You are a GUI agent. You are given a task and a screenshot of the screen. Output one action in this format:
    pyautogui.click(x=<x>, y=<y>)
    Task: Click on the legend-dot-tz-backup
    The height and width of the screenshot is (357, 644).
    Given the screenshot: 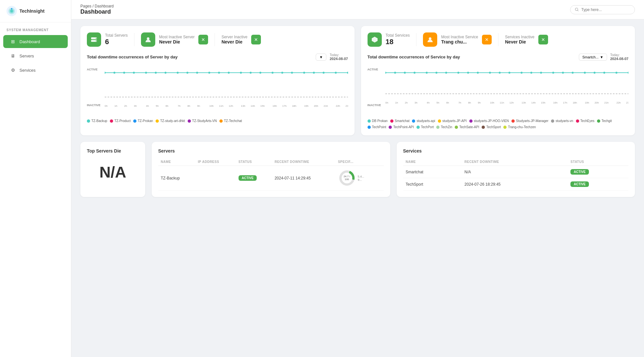 What is the action you would take?
    pyautogui.click(x=88, y=121)
    